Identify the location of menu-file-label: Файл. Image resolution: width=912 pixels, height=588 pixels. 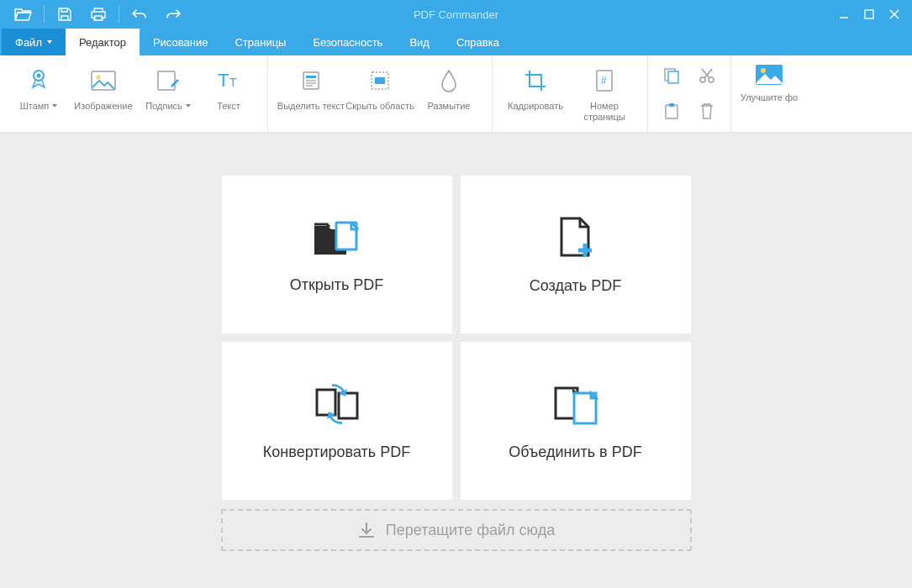
(29, 42).